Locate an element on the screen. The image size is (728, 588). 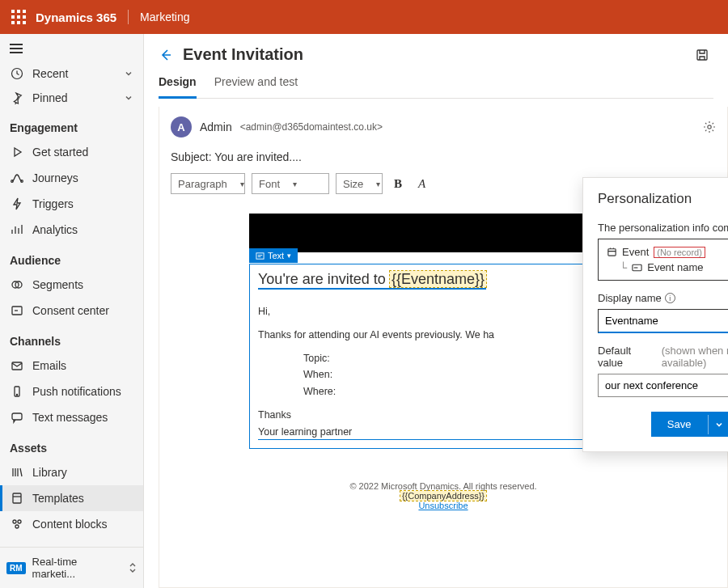
sidebar-item-emails: Emails is located at coordinates (71, 366).